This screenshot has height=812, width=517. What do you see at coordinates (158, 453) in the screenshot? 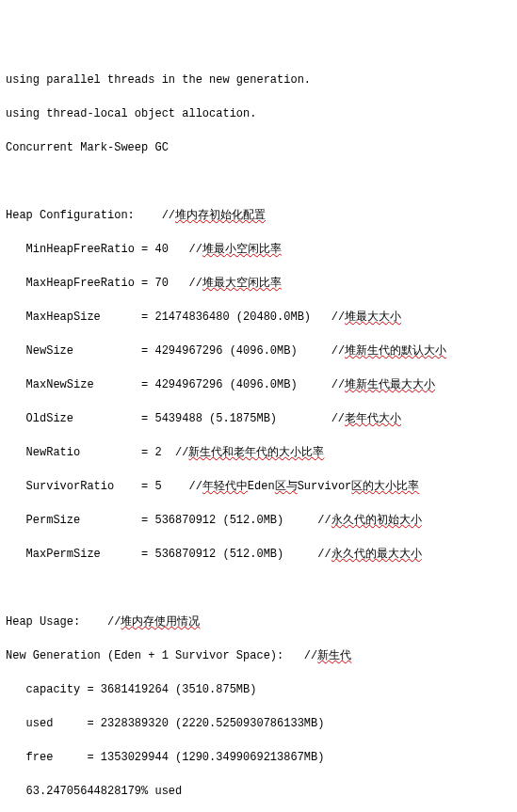
I see `config-val: 2` at bounding box center [158, 453].